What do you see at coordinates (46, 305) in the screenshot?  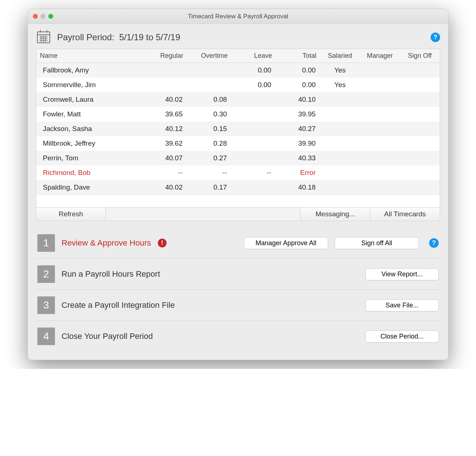 I see `step-number: 3` at bounding box center [46, 305].